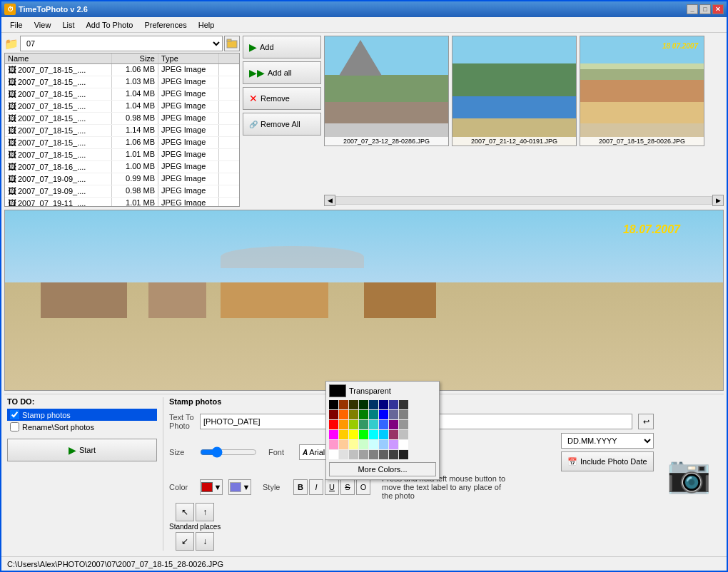  Describe the element at coordinates (646, 422) in the screenshot. I see `text-return-button: ↩` at that location.